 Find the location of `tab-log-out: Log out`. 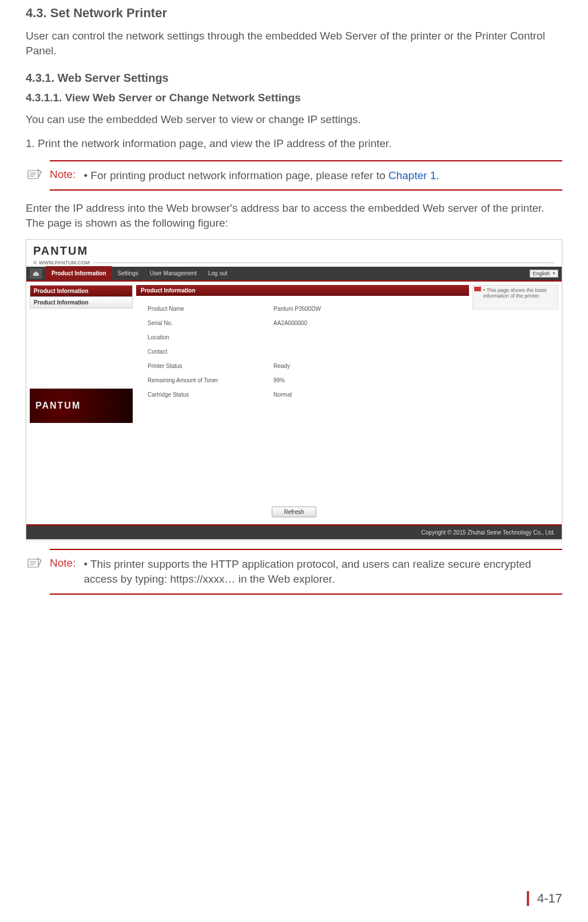

tab-log-out: Log out is located at coordinates (217, 274).